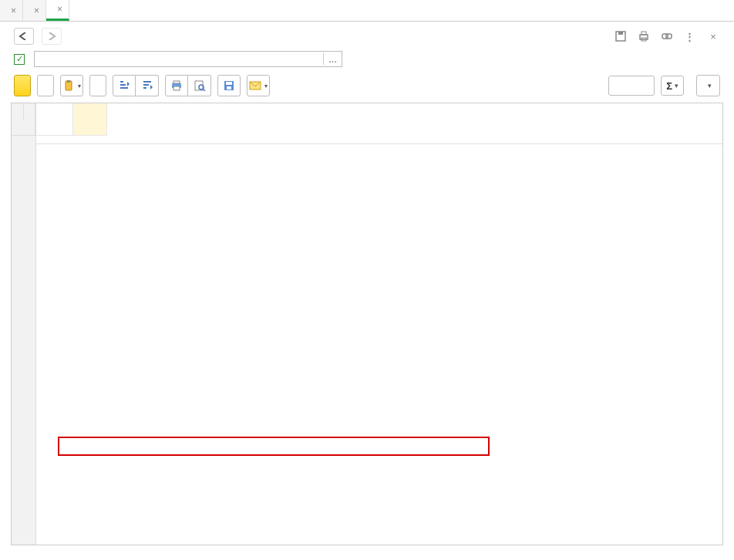  Describe the element at coordinates (136, 86) in the screenshot. I see `expand-collapse-group` at that location.